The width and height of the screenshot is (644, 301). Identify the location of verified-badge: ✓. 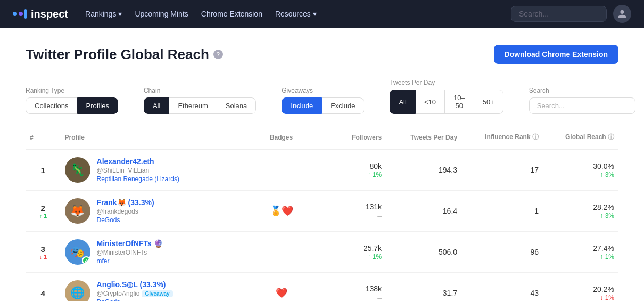
(86, 261).